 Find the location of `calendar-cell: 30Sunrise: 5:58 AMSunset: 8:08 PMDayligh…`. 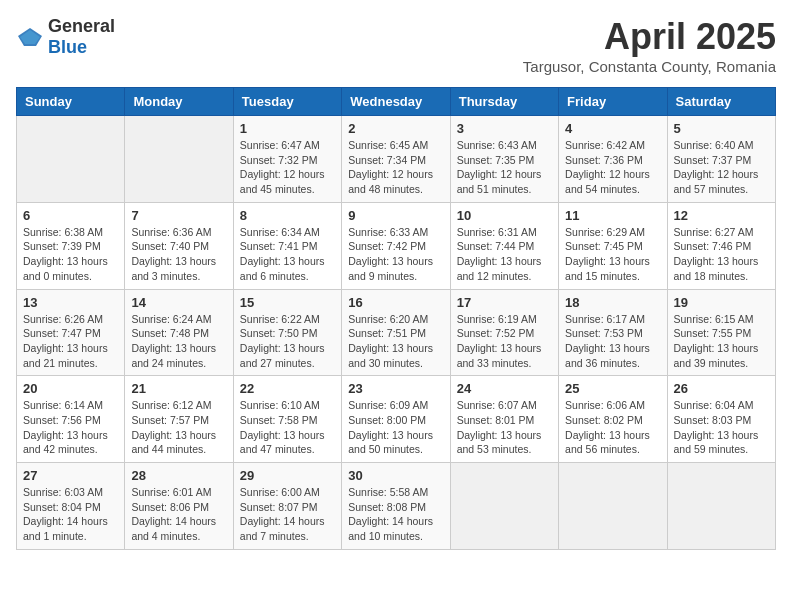

calendar-cell: 30Sunrise: 5:58 AMSunset: 8:08 PMDayligh… is located at coordinates (396, 506).